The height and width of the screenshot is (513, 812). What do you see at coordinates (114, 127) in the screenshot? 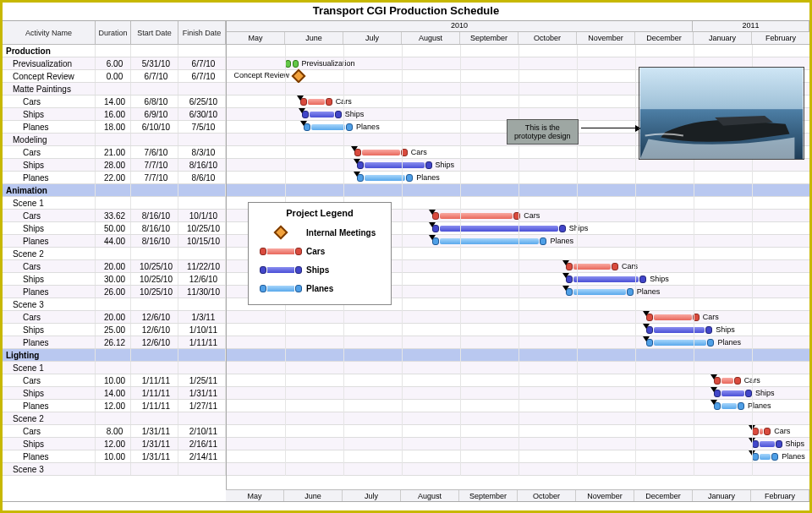
I see `task-row: Planes18.006/10/107/5/10` at bounding box center [114, 127].